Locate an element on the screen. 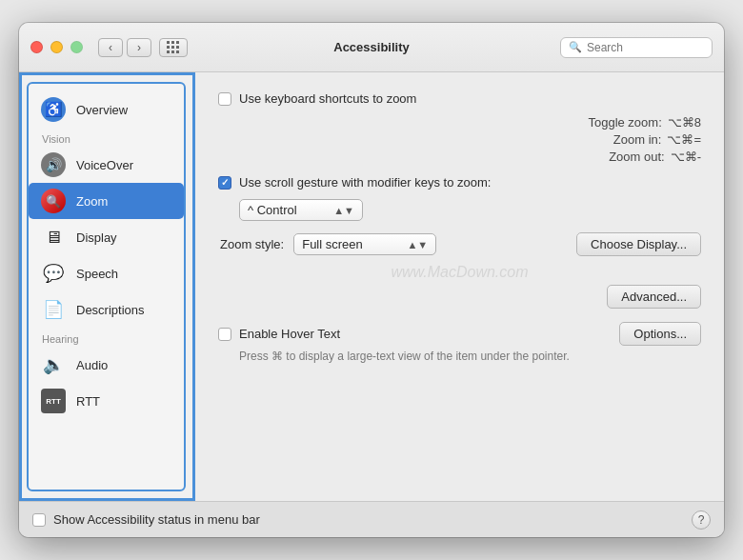 The image size is (743, 560). maximize-button is located at coordinates (76, 48).